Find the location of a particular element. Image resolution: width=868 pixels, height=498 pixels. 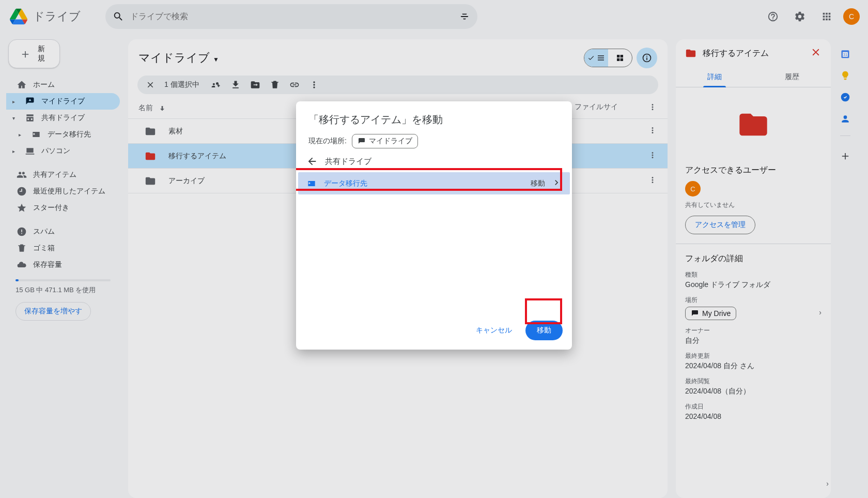

row-move-label: 移動 is located at coordinates (538, 184).